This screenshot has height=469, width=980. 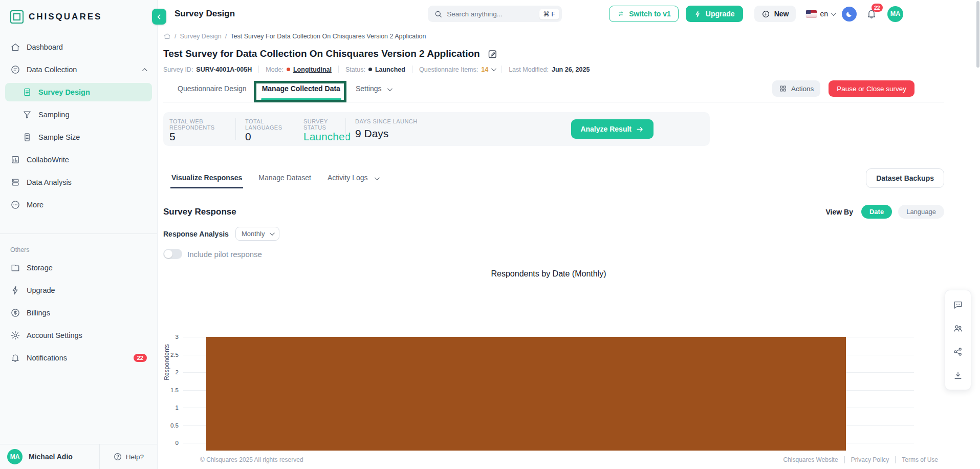 I want to click on collaborators-button, so click(x=958, y=328).